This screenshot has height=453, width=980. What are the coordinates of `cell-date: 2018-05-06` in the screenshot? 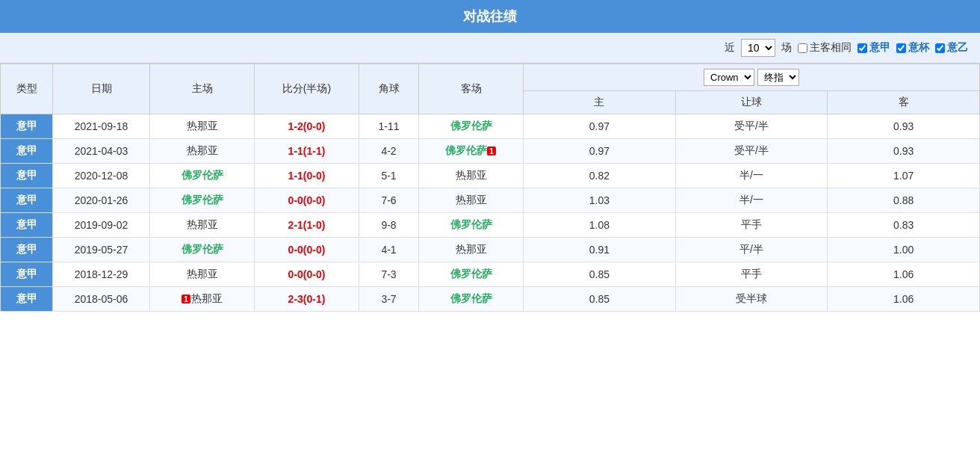 It's located at (102, 299).